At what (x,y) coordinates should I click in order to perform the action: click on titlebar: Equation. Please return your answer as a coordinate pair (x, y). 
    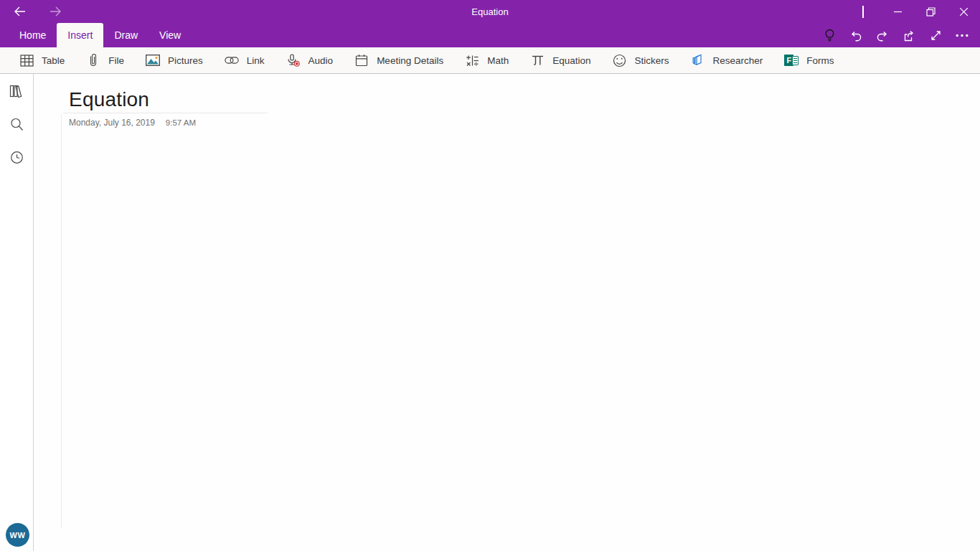
    Looking at the image, I should click on (490, 11).